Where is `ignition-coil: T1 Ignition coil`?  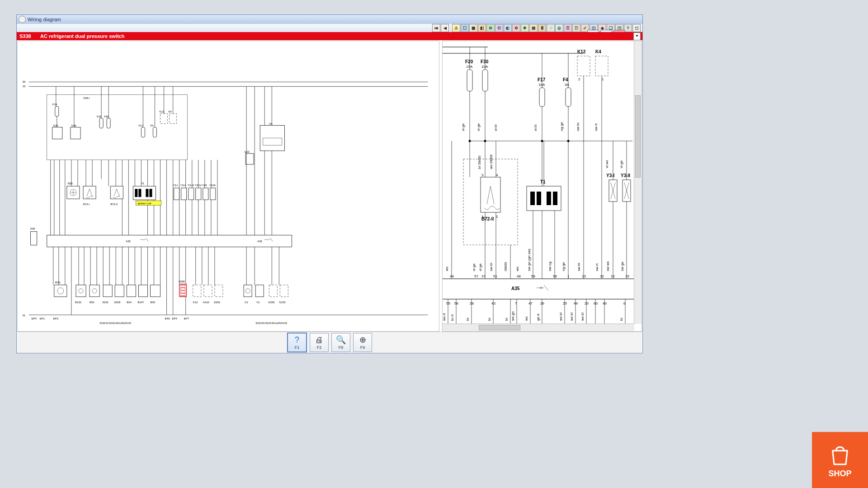 ignition-coil: T1 Ignition coil is located at coordinates (147, 193).